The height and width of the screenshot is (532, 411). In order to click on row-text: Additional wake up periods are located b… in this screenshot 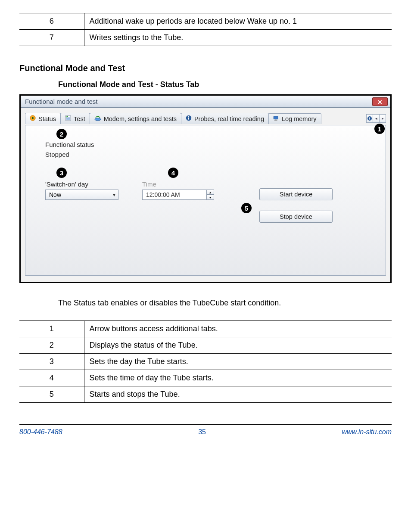, I will do `click(238, 22)`.